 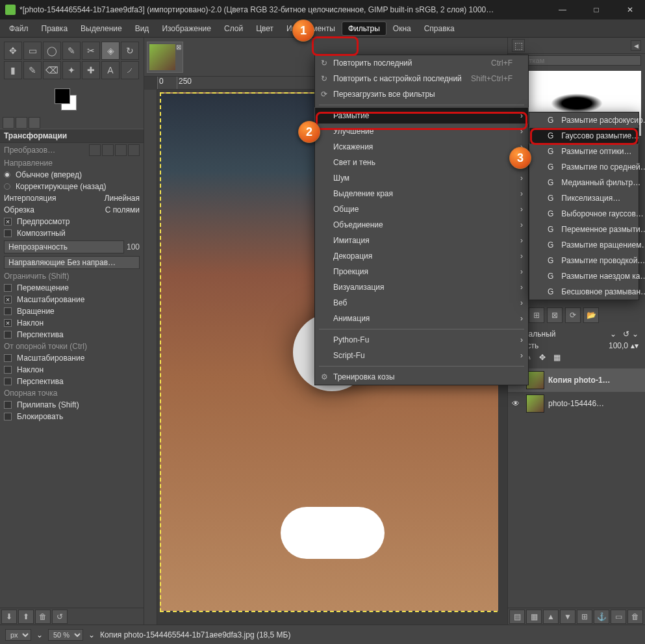 I want to click on transform-target-selection, so click(x=108, y=150).